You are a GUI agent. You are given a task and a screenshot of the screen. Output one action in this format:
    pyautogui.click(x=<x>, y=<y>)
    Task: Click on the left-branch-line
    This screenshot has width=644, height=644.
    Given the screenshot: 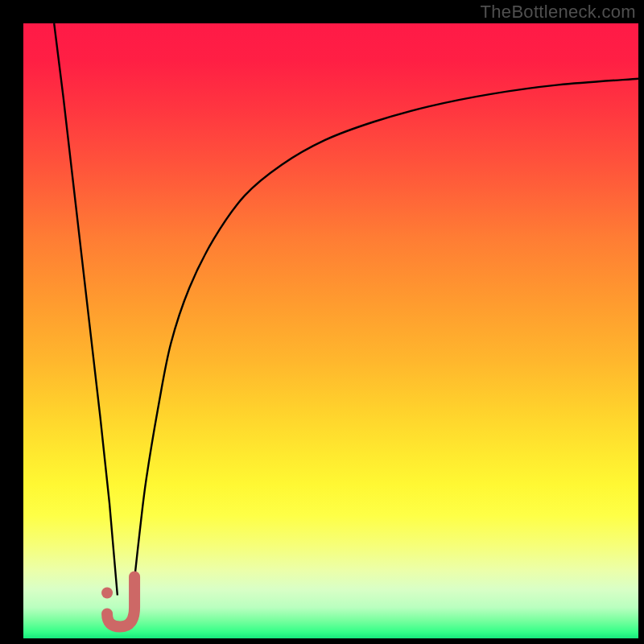 What is the action you would take?
    pyautogui.click(x=85, y=309)
    